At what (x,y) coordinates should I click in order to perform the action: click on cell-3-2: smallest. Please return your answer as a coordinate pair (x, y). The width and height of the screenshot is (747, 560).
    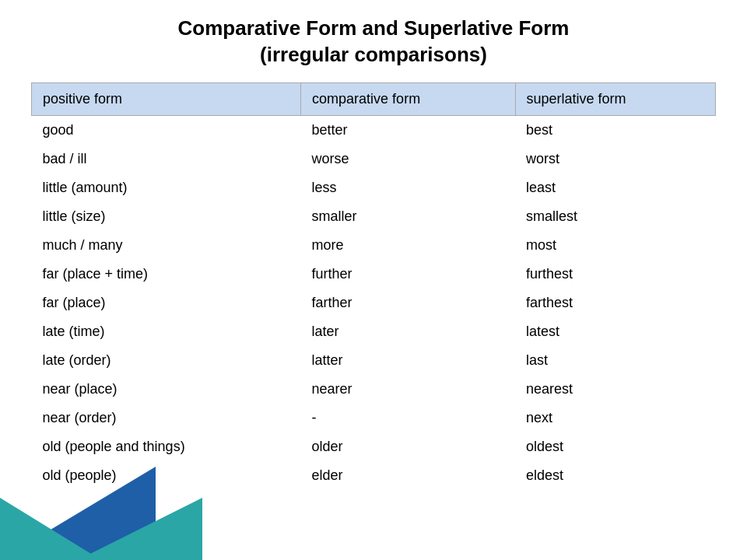
    Looking at the image, I should click on (615, 216).